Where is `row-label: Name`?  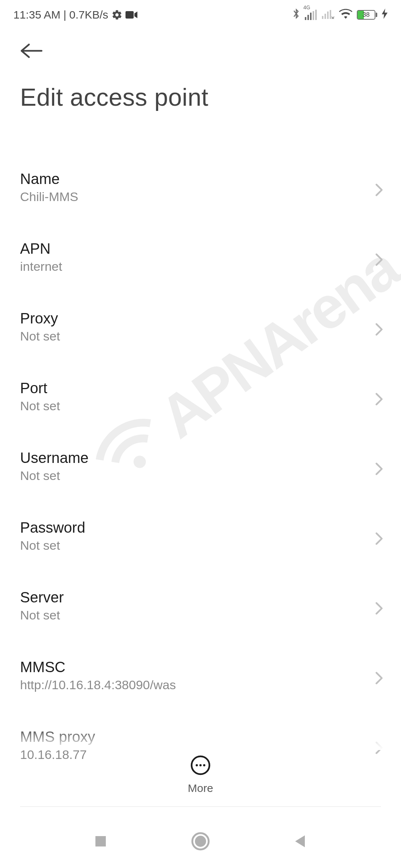 row-label: Name is located at coordinates (200, 179).